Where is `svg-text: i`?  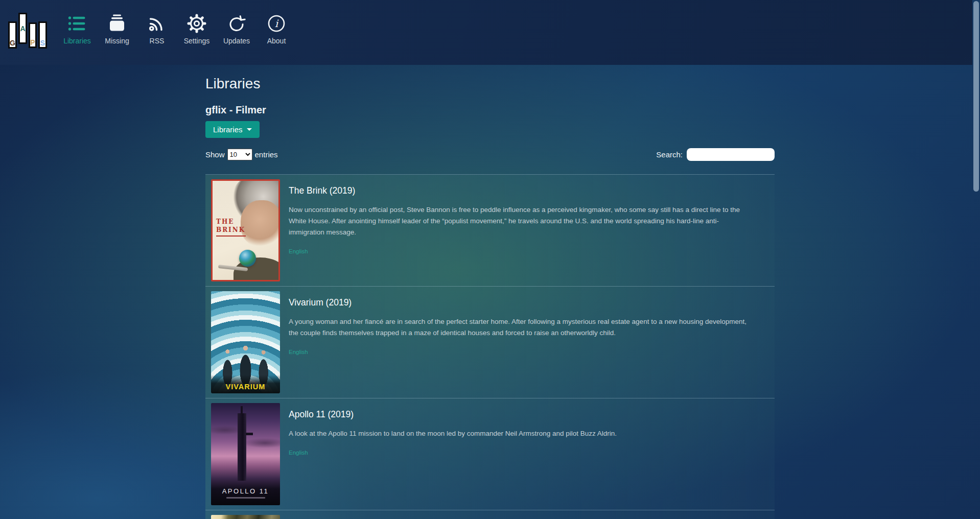 svg-text: i is located at coordinates (277, 23).